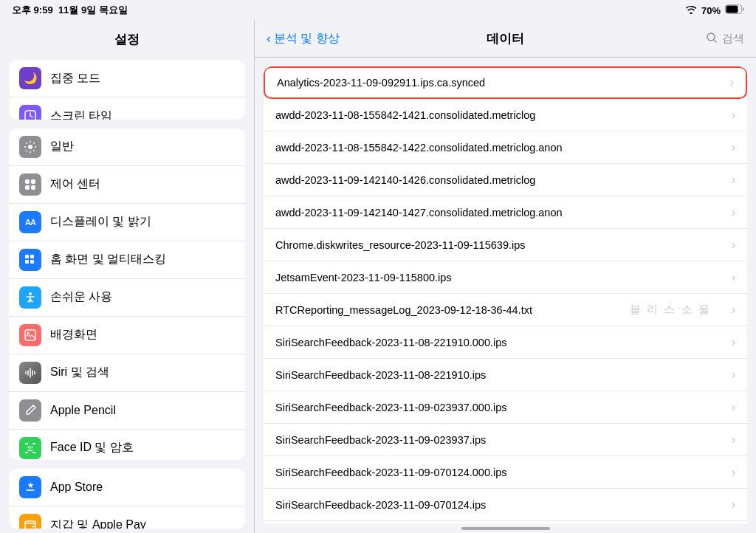  I want to click on scroll-bar, so click(506, 529).